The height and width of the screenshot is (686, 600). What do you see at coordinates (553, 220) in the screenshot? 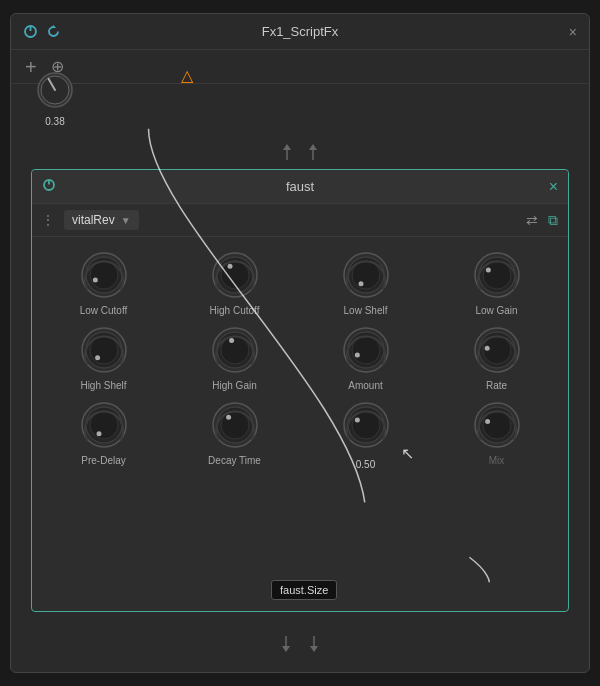
I see `external-link-icon: ⧉` at bounding box center [553, 220].